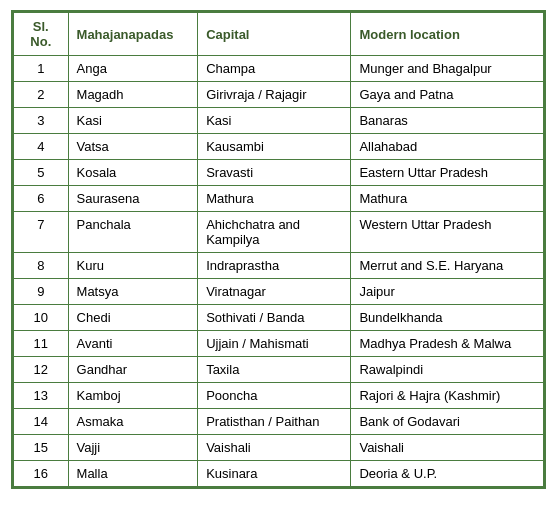  Describe the element at coordinates (279, 121) in the screenshot. I see `table-row: 3KasiKasiBanaras` at that location.